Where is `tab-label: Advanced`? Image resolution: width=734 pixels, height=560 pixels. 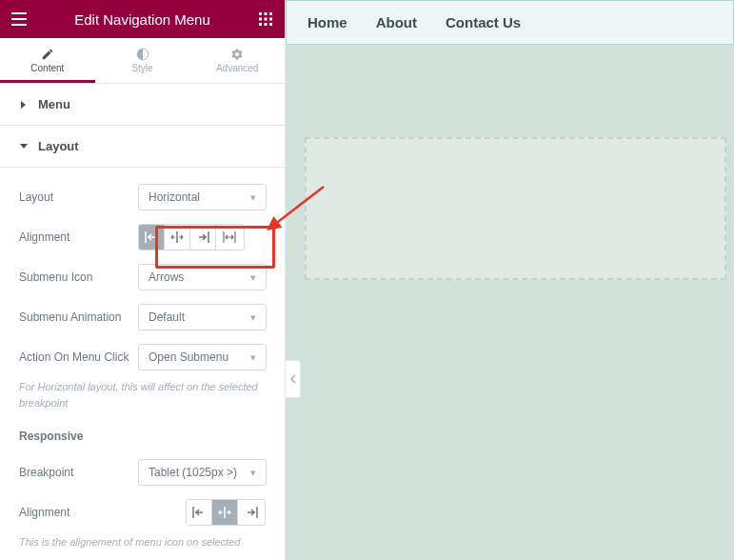
tab-label: Advanced is located at coordinates (237, 69).